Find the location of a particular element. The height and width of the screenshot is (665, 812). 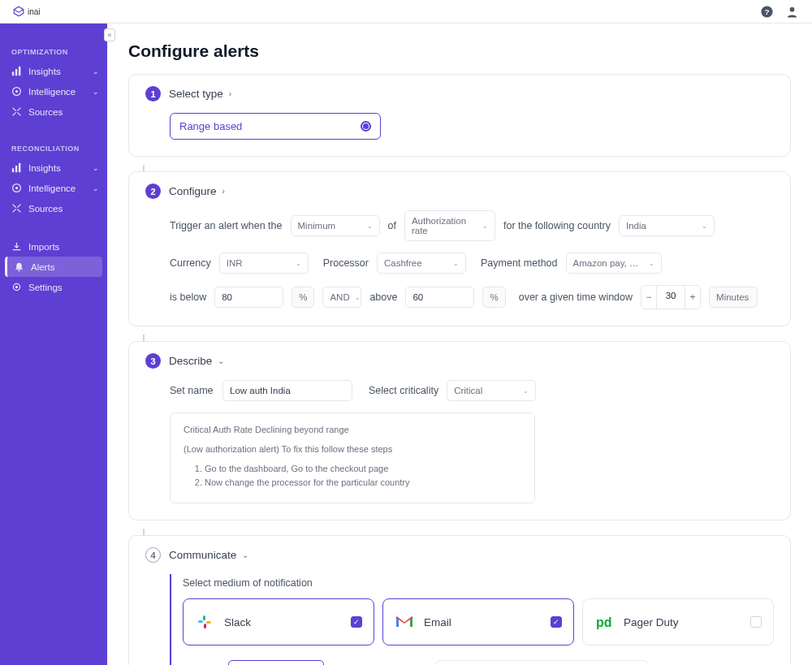

bell-icon is located at coordinates (19, 266).